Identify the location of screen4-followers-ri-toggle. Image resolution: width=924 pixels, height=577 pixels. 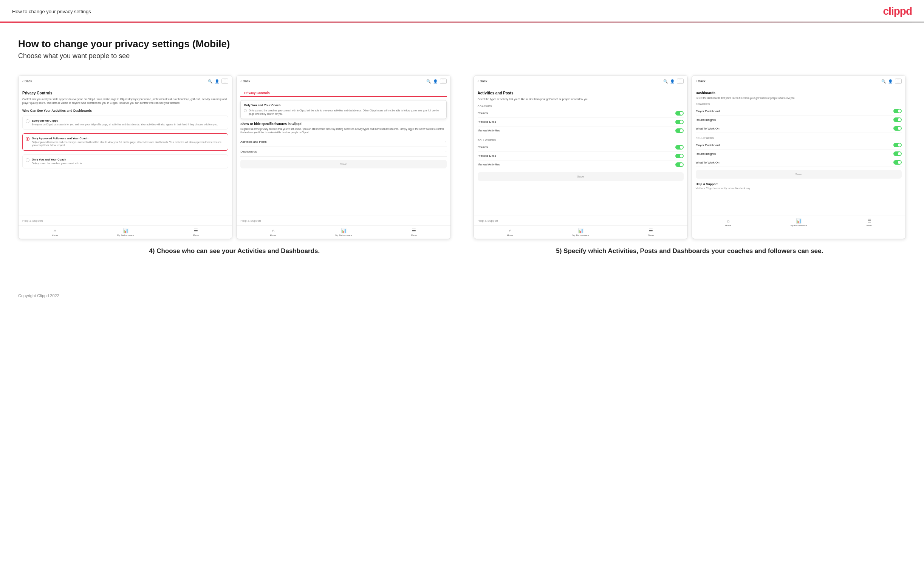
(898, 154).